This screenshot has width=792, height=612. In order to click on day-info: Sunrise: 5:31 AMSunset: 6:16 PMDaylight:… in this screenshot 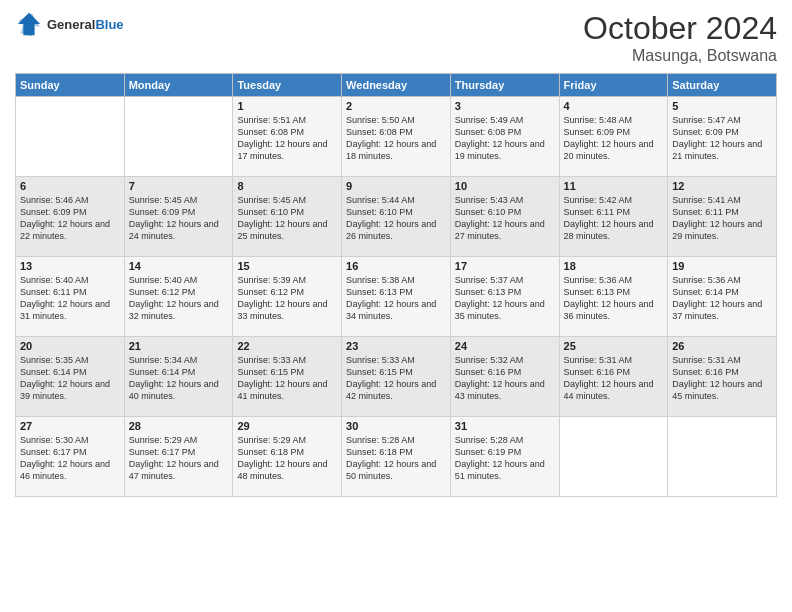, I will do `click(614, 378)`.